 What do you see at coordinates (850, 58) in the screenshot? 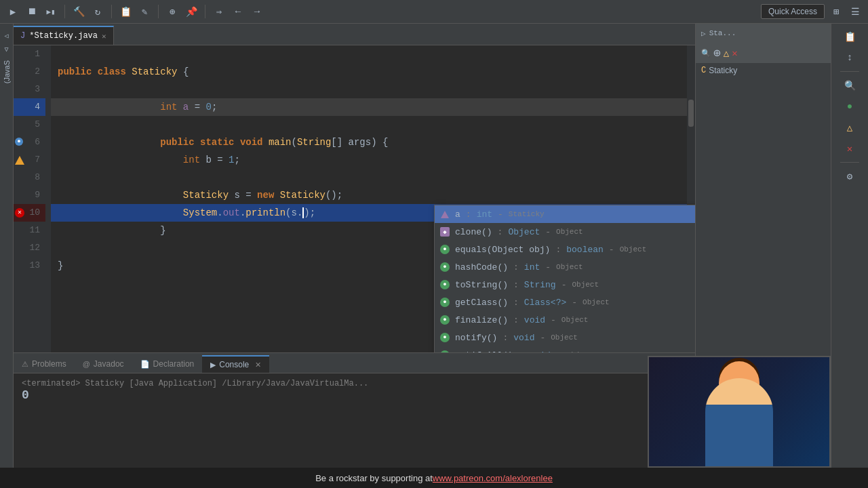
I see `right-icon-2: ↕` at bounding box center [850, 58].